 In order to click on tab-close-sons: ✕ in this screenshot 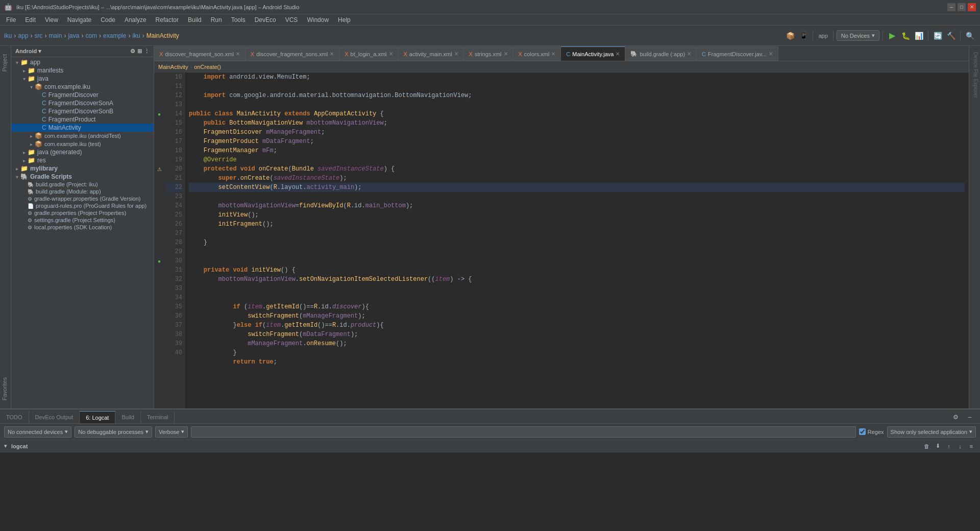, I will do `click(332, 54)`.